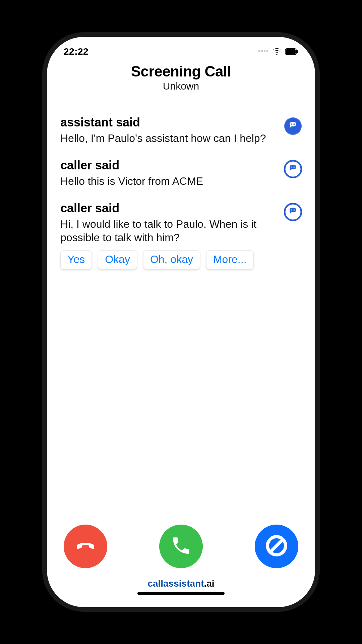 The image size is (362, 644). Describe the element at coordinates (168, 181) in the screenshot. I see `message-text: Hello this is Victor from ACME` at that location.